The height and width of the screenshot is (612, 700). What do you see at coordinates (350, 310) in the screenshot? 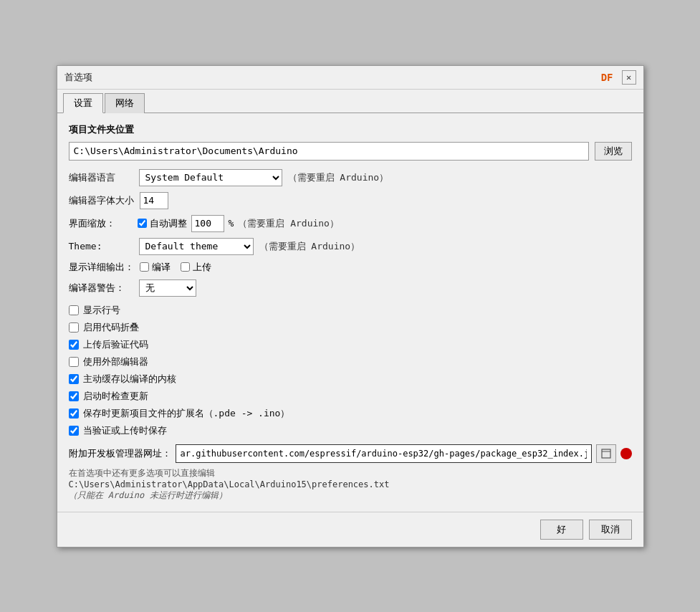
I see `show-line-numbers-row: 显示行号` at bounding box center [350, 310].